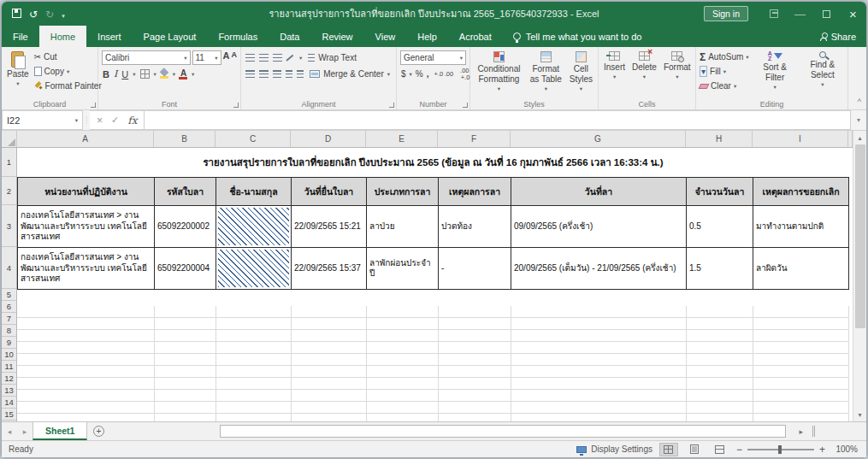 The width and height of the screenshot is (868, 459). What do you see at coordinates (186, 191) in the screenshot?
I see `header-cell: รหัสใบลา` at bounding box center [186, 191].